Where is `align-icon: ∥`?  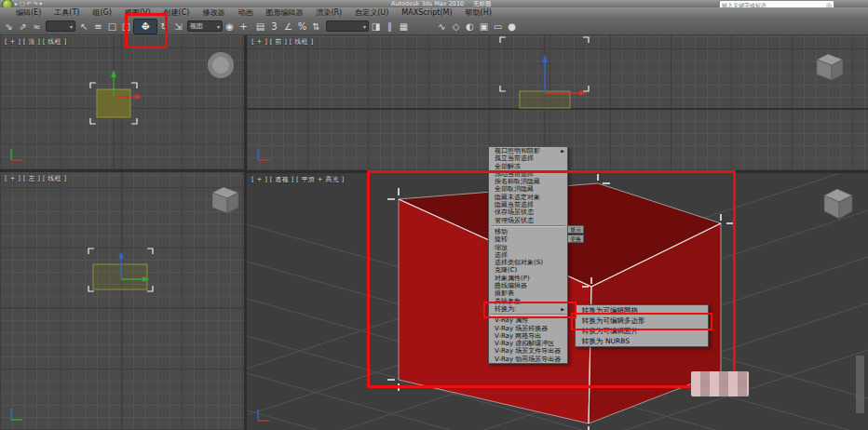 align-icon: ∥ is located at coordinates (389, 26).